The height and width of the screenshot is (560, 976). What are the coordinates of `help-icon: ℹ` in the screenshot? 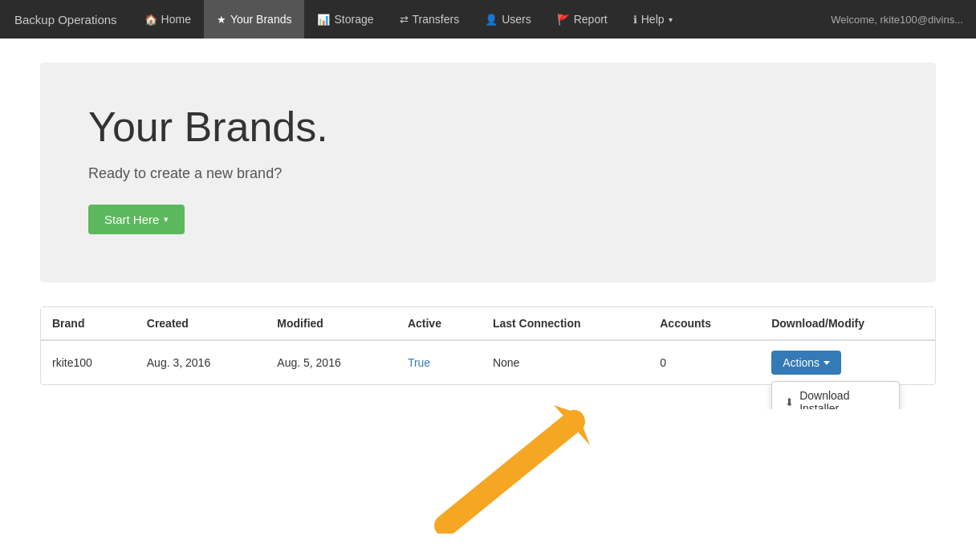 It's located at (636, 19).